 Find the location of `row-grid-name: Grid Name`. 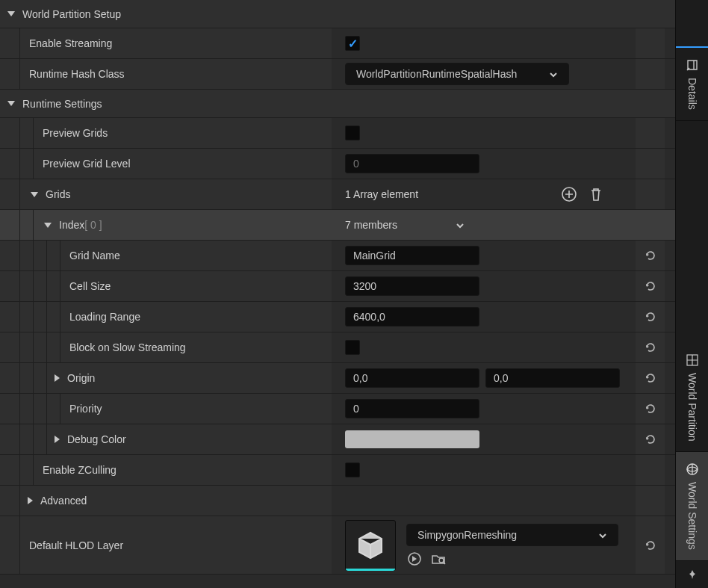

row-grid-name: Grid Name is located at coordinates (338, 256).